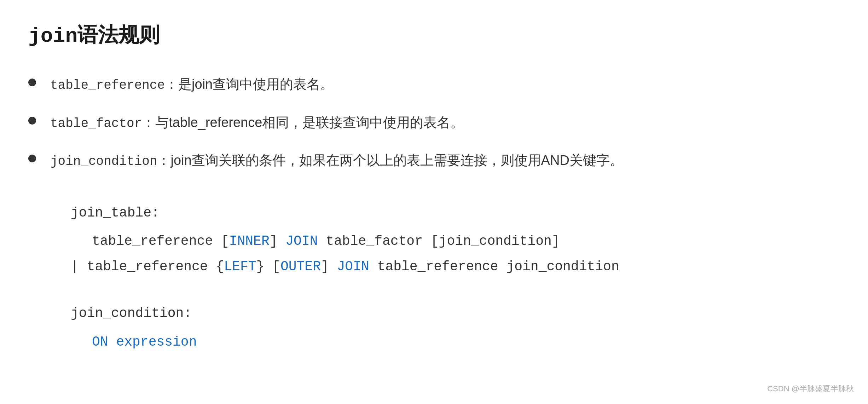 Image resolution: width=868 pixels, height=404 pixels. Describe the element at coordinates (104, 161) in the screenshot. I see `bullet-code-2: join_condition` at that location.